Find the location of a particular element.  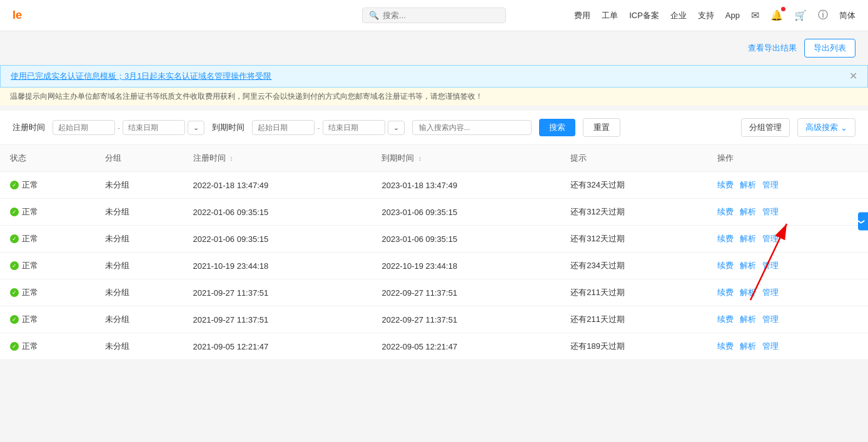

table-row: ✓正常未分组2022-01-06 09:35:152023-01-06 09:3… is located at coordinates (434, 239).